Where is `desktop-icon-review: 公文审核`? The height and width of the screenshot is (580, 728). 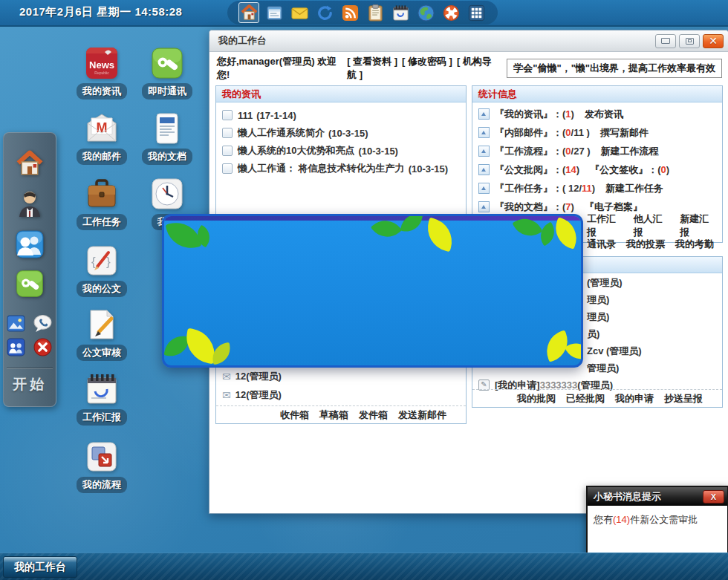
desktop-icon-review: 公文审核 is located at coordinates (102, 334).